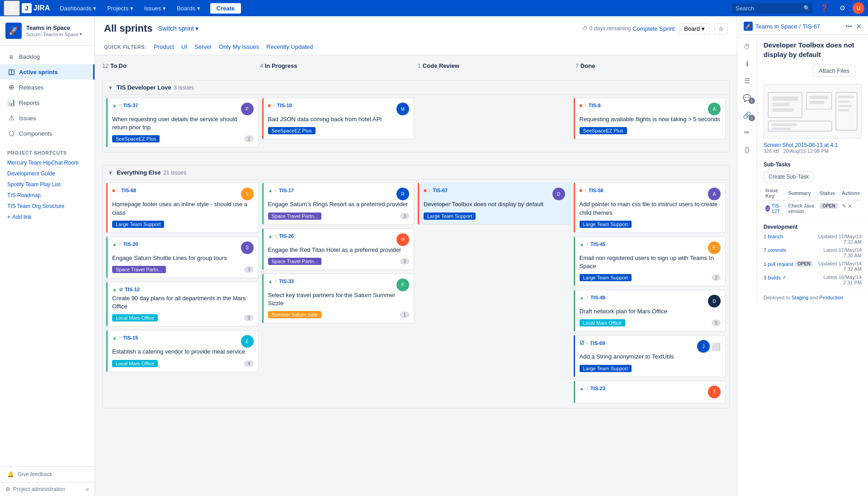  I want to click on card-key: TIS-12, so click(132, 289).